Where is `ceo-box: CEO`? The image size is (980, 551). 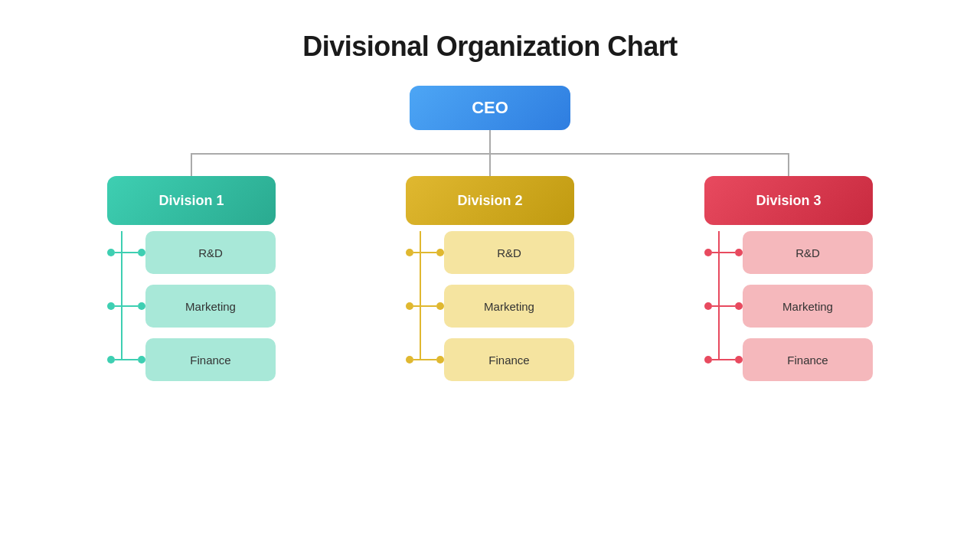
ceo-box: CEO is located at coordinates (490, 108).